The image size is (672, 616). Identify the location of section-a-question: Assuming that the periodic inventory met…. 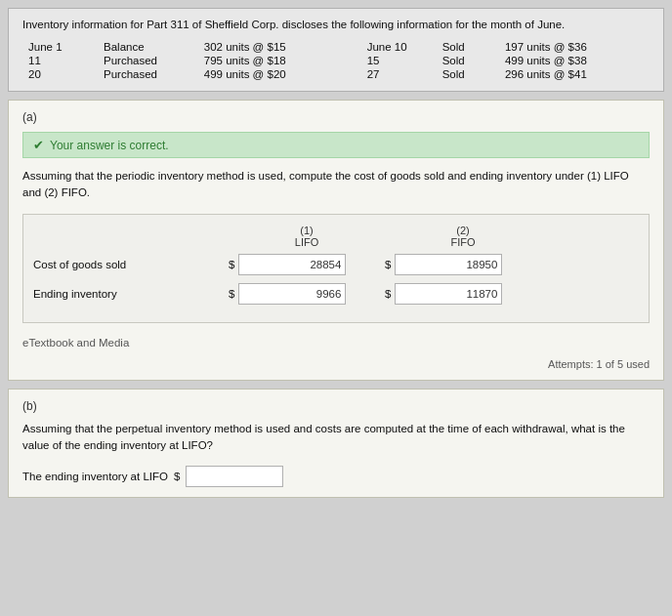
(336, 185).